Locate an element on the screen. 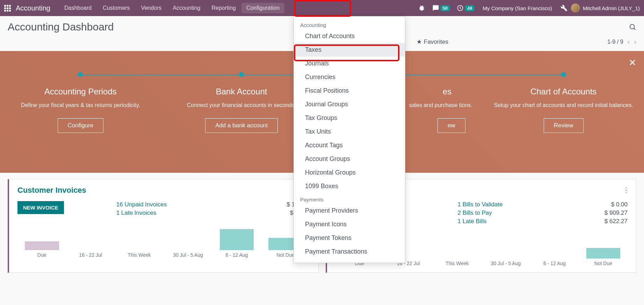 The height and width of the screenshot is (305, 644). card-menu-icon: ⋮ is located at coordinates (626, 190).